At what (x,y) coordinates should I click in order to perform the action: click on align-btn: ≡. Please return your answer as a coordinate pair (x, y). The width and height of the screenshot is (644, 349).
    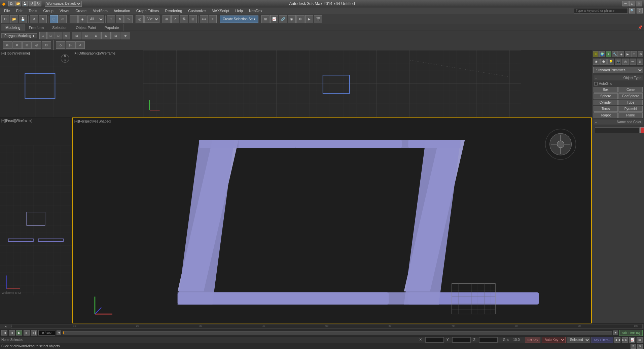
    Looking at the image, I should click on (213, 19).